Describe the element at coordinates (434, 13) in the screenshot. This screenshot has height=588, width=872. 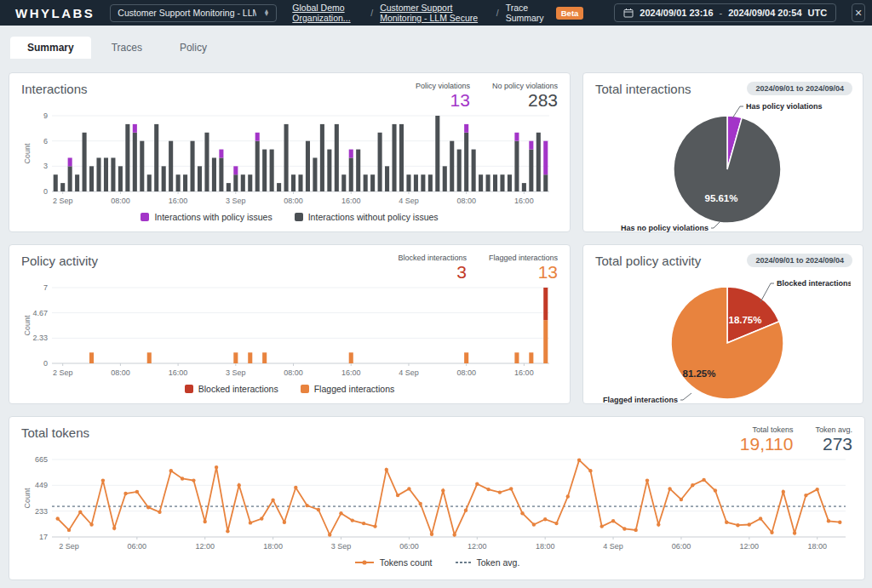
I see `breadcrumb-resource-link: Customer Support Monitoring - LLM Secure` at that location.